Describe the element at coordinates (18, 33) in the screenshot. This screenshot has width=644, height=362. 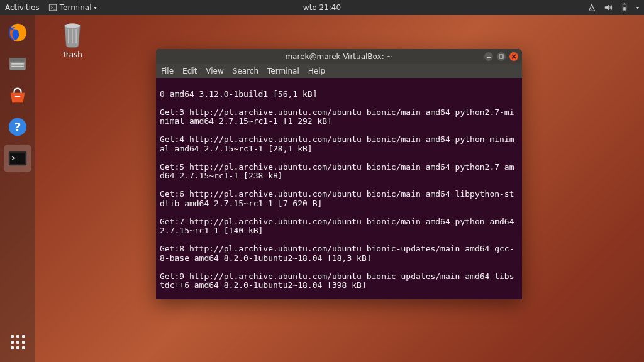
I see `firefox-icon` at that location.